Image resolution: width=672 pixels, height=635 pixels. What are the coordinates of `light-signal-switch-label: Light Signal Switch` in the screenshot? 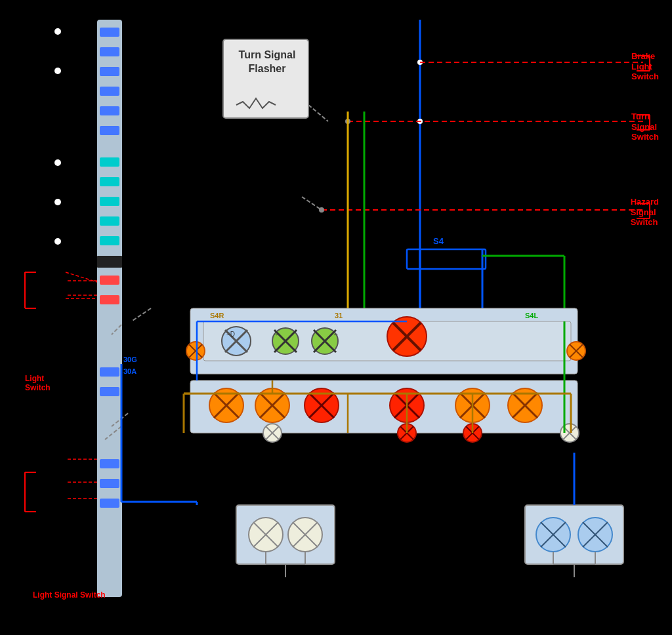 It's located at (70, 595).